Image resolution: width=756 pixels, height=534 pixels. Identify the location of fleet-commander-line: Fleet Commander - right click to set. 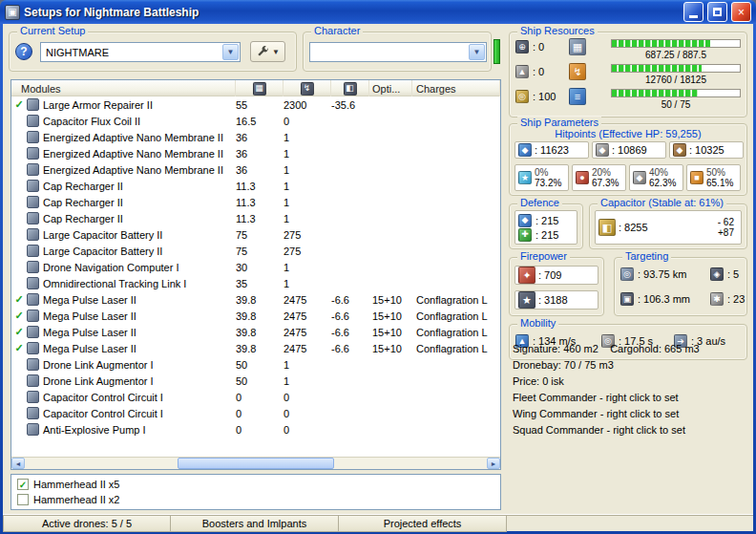
(596, 397).